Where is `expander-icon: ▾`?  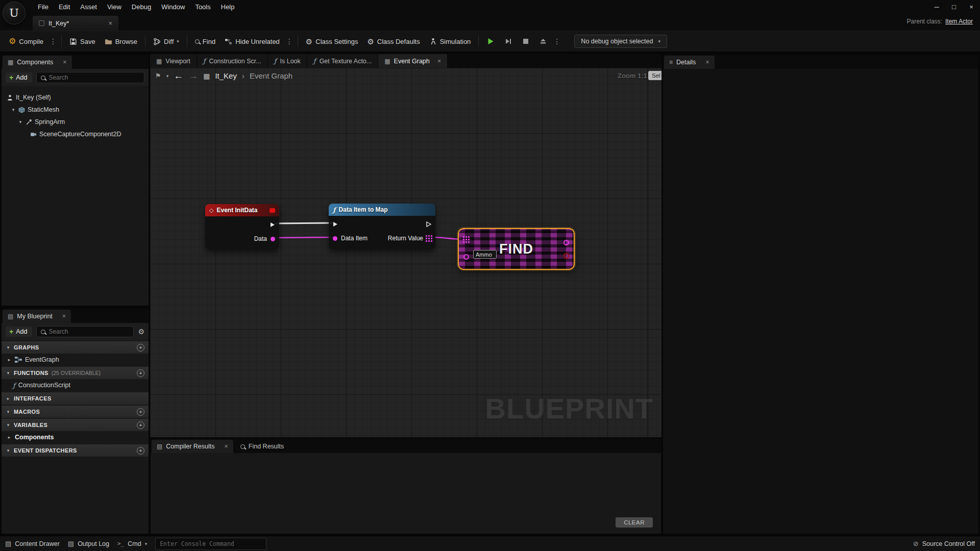
expander-icon: ▾ is located at coordinates (20, 122).